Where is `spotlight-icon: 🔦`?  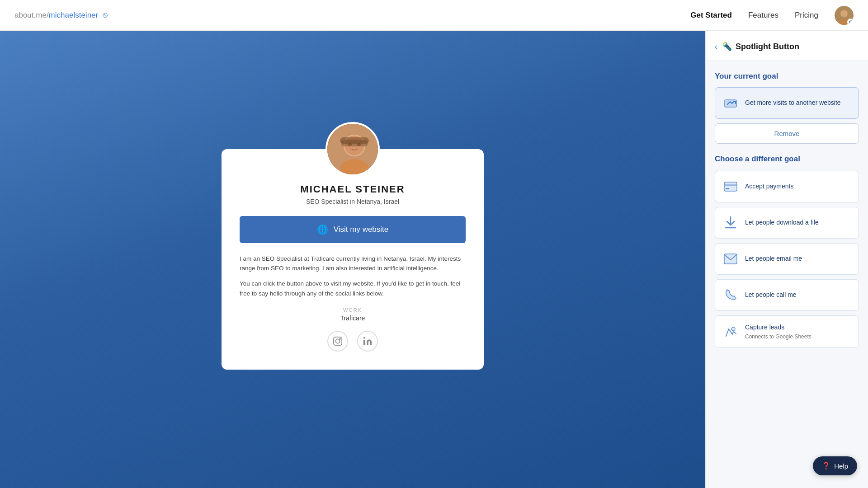
spotlight-icon: 🔦 is located at coordinates (727, 47).